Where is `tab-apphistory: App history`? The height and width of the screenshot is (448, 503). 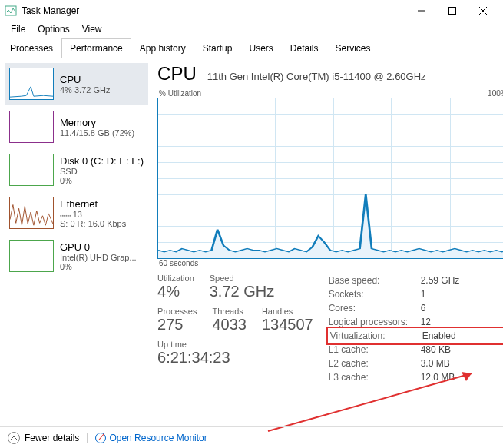
tab-apphistory: App history is located at coordinates (163, 48).